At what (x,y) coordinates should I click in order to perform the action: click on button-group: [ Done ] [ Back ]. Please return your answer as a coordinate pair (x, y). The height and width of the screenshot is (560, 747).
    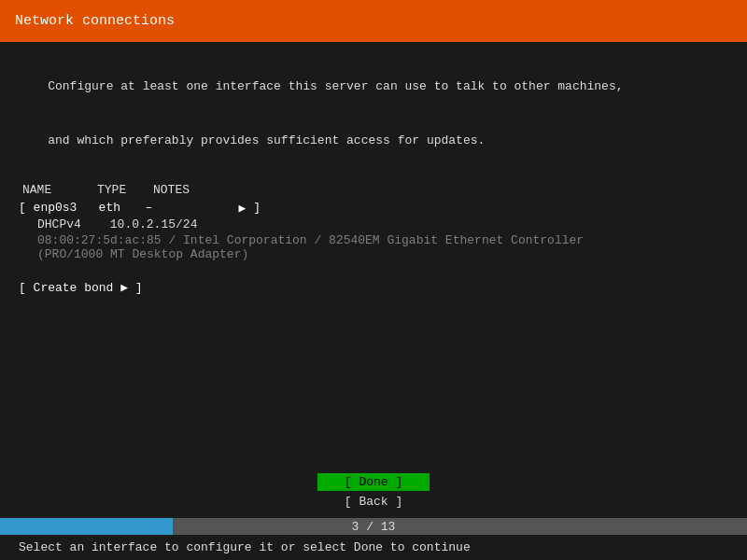
    Looking at the image, I should click on (374, 496).